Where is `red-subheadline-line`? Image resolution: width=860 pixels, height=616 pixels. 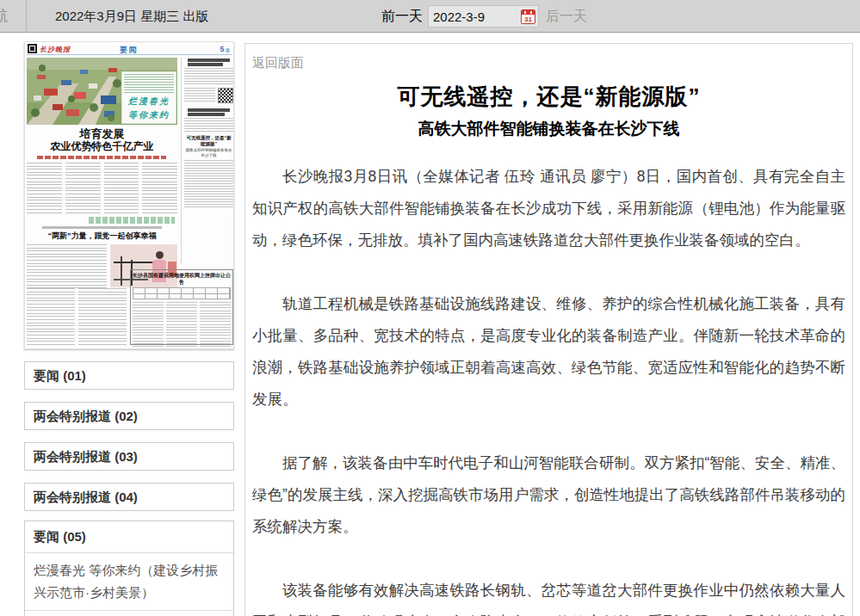
red-subheadline-line is located at coordinates (102, 157).